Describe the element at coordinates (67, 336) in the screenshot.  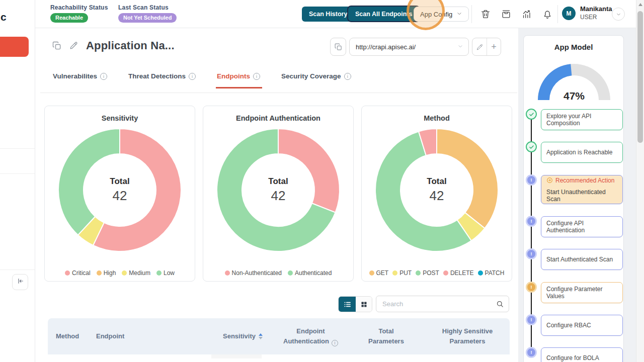
I see `header-line: Method` at that location.